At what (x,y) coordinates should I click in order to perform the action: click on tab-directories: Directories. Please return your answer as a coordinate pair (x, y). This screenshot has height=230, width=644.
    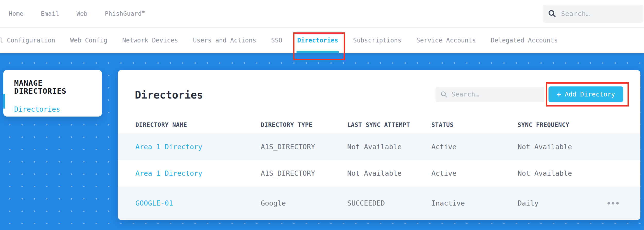
    Looking at the image, I should click on (318, 40).